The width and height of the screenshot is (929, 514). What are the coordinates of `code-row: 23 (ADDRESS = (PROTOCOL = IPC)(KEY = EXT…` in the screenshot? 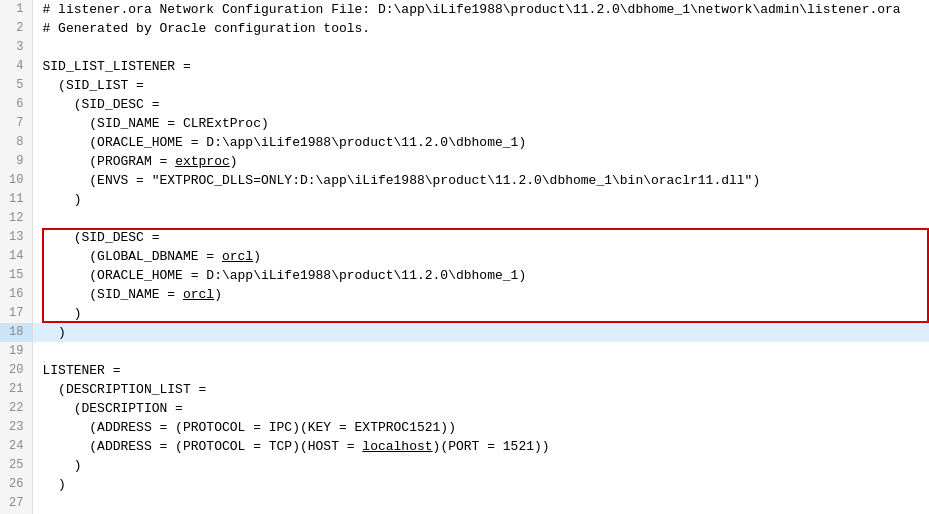 It's located at (464, 428).